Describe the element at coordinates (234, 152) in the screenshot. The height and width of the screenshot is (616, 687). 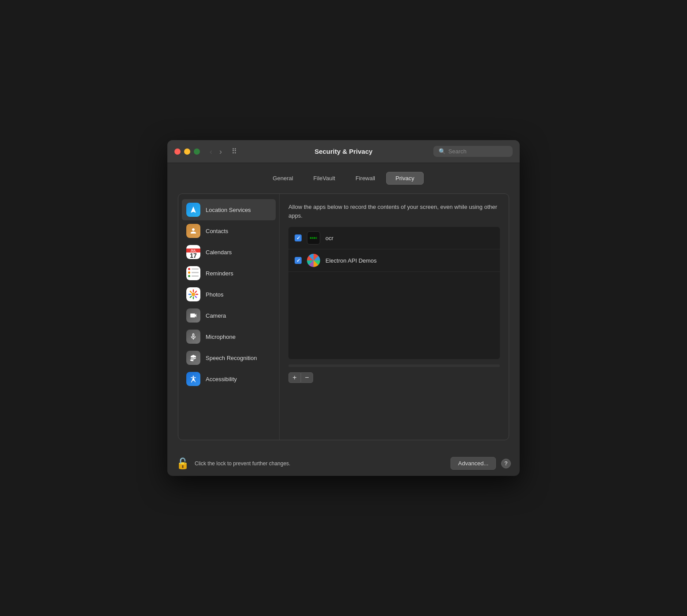
I see `grid-button: ⠿` at that location.